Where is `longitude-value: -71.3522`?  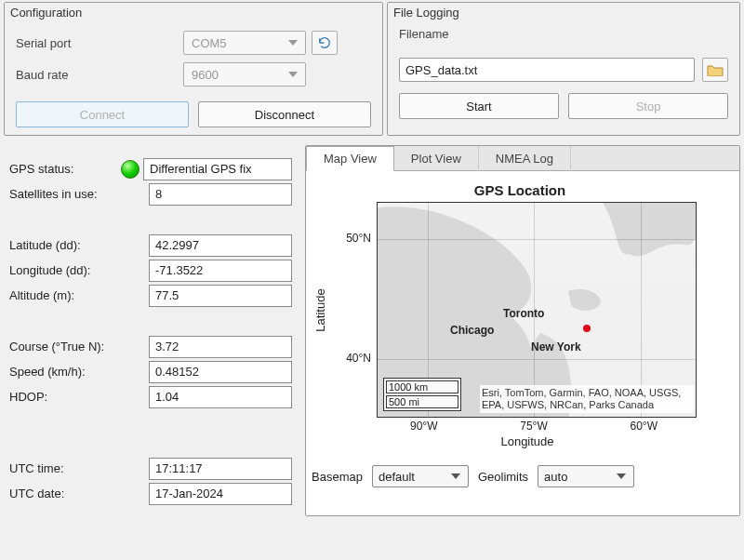
longitude-value: -71.3522 is located at coordinates (220, 271).